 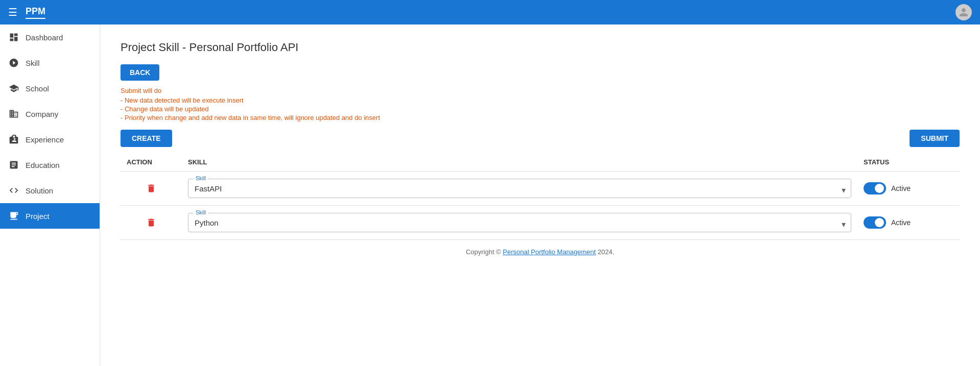 What do you see at coordinates (50, 190) in the screenshot?
I see `sidebar-item-solution: Solution` at bounding box center [50, 190].